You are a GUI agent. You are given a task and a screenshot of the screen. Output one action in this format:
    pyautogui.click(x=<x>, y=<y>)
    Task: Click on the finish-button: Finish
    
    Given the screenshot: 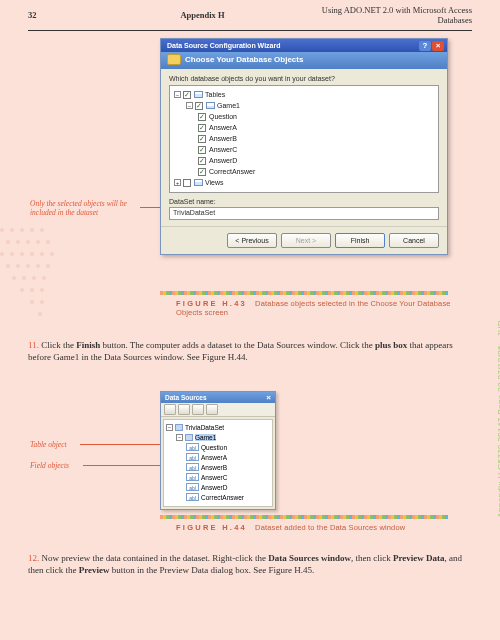 What is the action you would take?
    pyautogui.click(x=360, y=240)
    